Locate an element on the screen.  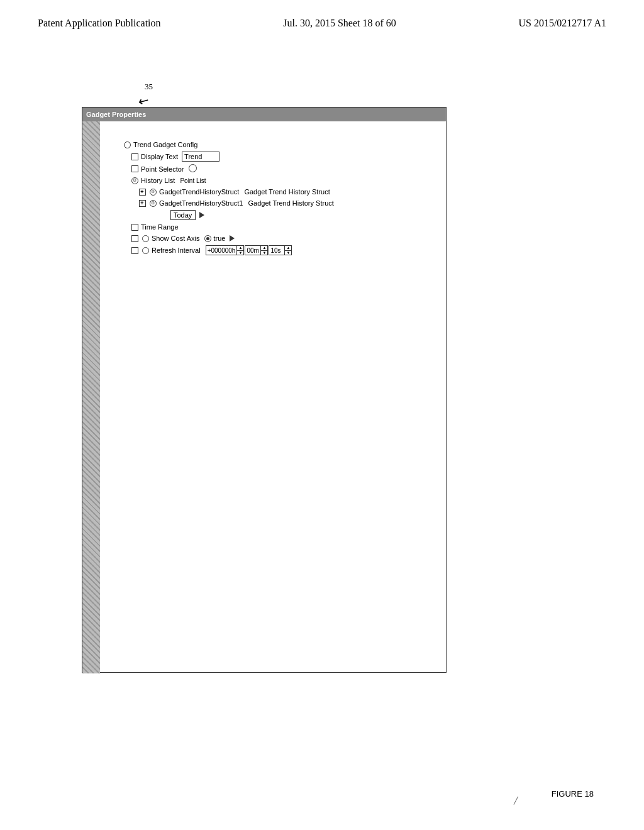
header-center: Jul. 30, 2015 Sheet 18 of 60 is located at coordinates (340, 23).